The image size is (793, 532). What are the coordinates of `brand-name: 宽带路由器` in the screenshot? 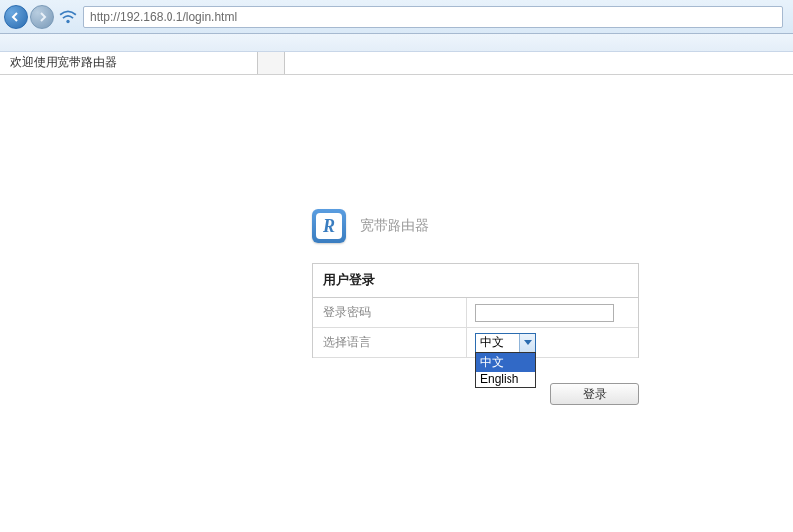 It's located at (395, 226).